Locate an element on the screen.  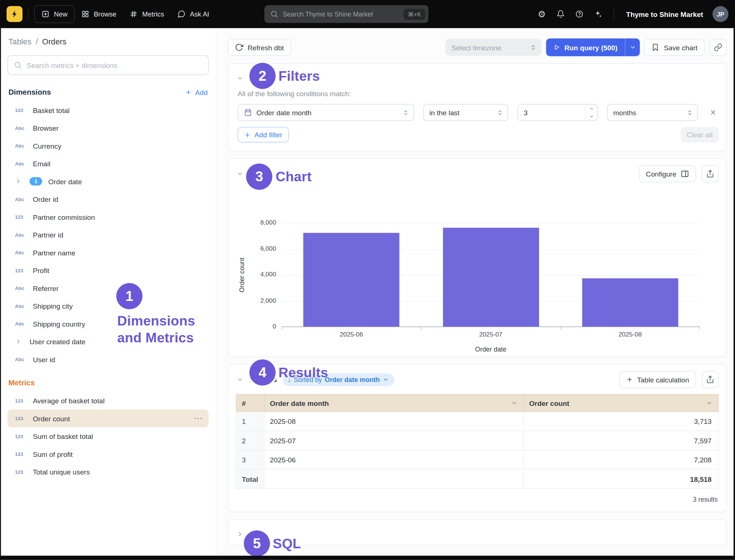
help-button is located at coordinates (579, 14).